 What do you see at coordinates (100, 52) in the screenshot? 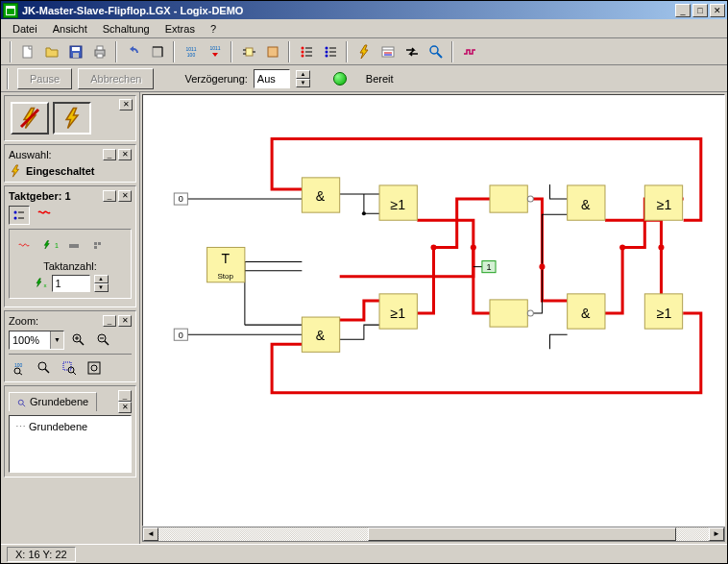
I see `print-button` at bounding box center [100, 52].